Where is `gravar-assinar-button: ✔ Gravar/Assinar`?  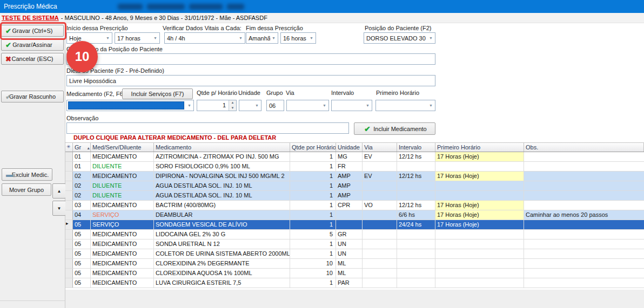
gravar-assinar-button: ✔ Gravar/Assinar is located at coordinates (32, 45).